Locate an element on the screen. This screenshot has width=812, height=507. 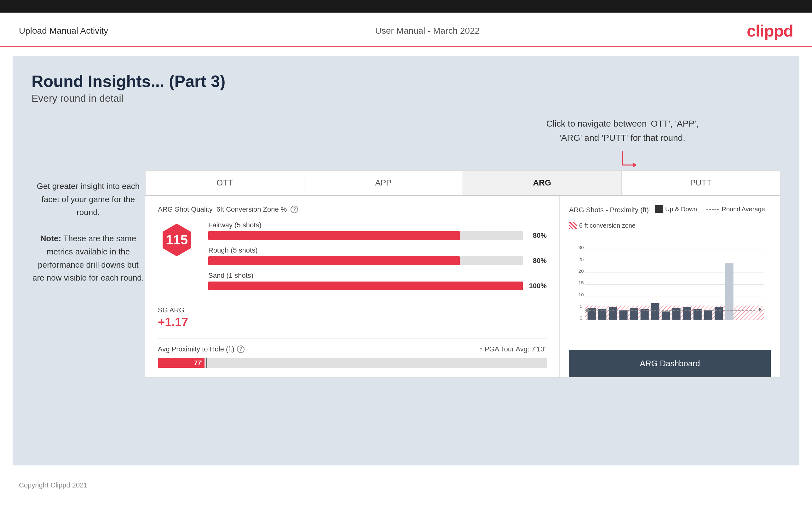
svg-text: 30 is located at coordinates (581, 247).